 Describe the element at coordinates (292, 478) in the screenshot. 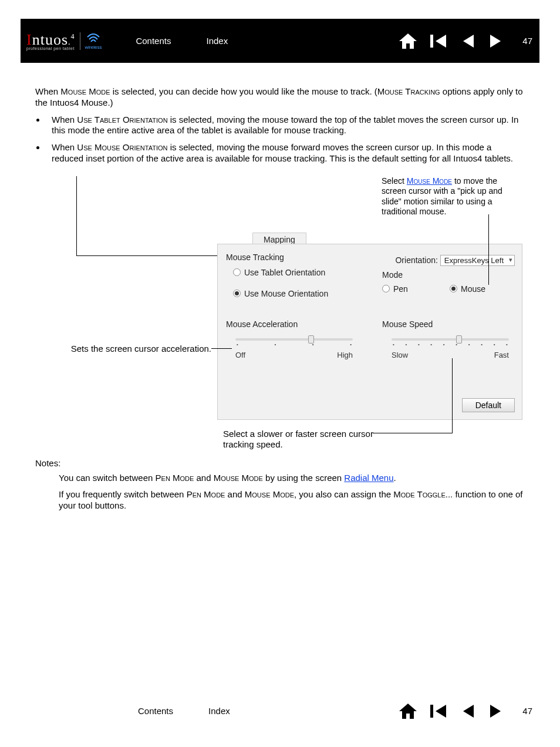

I see `note-radial-menu: You can switch between Pen Mode and Mous…` at that location.